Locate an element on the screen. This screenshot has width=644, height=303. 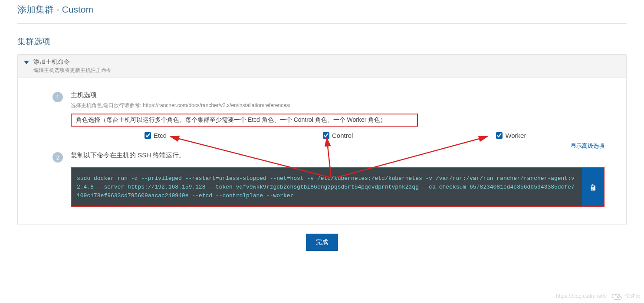
step1-hint: 选择主机角色,端口放行请参考: https://rancher.com/docs… is located at coordinates (338, 106).